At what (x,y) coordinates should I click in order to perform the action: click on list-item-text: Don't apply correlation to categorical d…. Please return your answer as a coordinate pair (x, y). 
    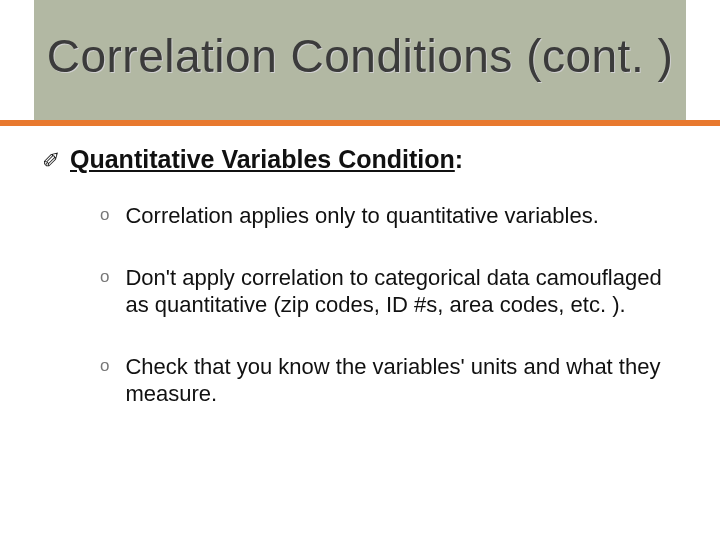
    Looking at the image, I should click on (396, 292).